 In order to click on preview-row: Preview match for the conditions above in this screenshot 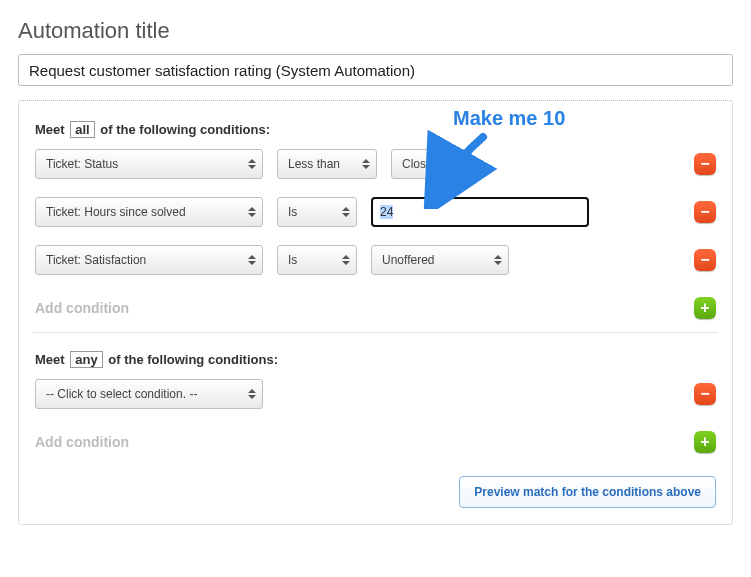, I will do `click(376, 492)`.